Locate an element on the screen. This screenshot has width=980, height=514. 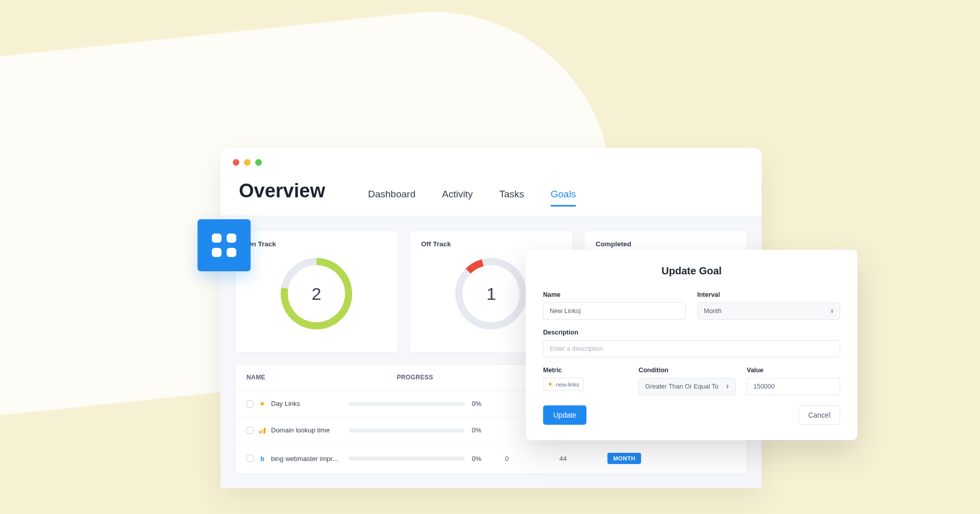
name-input is located at coordinates (615, 311).